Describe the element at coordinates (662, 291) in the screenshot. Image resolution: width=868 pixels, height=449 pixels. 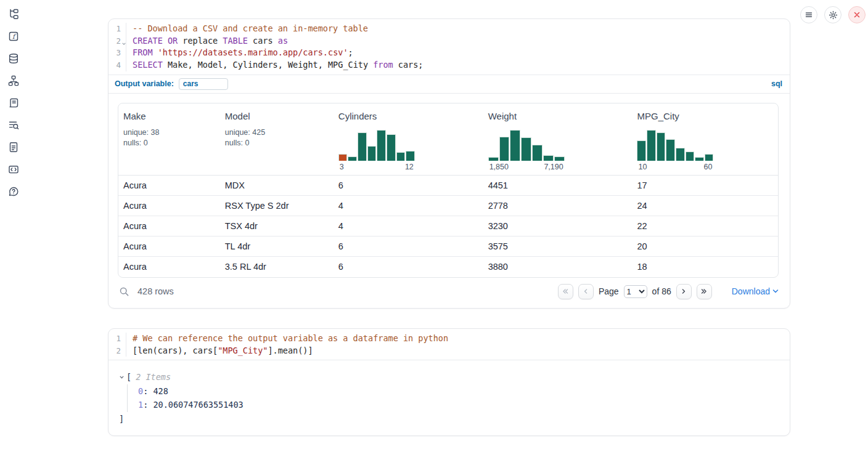
I see `page-total-label: of 86` at that location.